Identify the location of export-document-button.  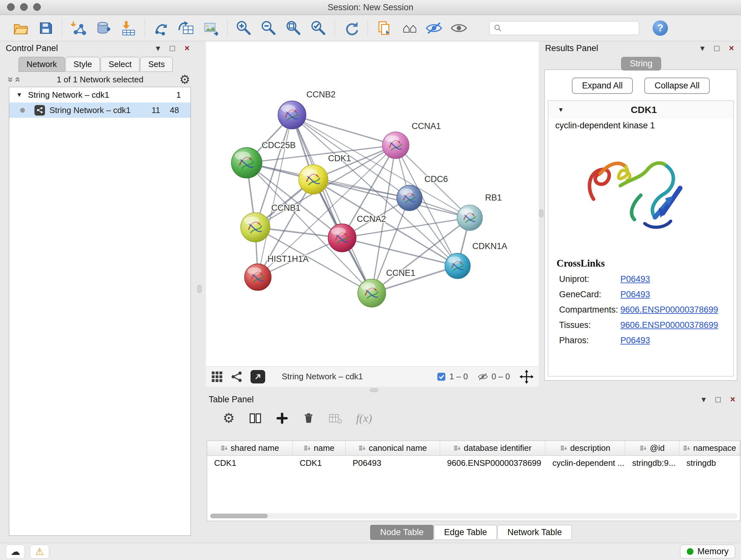
(384, 28).